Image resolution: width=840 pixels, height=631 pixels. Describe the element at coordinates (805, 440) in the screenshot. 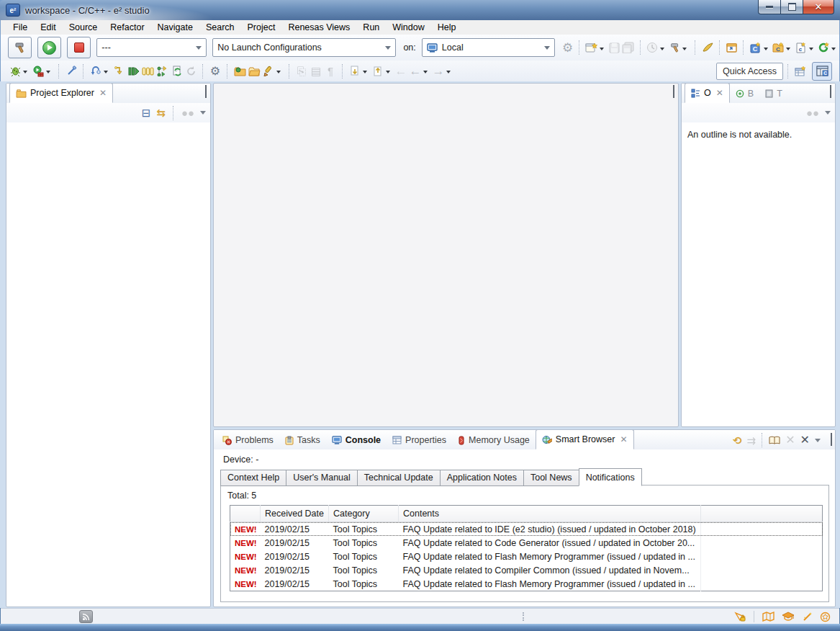

I see `delete-all-notifications-icon: ✕` at that location.